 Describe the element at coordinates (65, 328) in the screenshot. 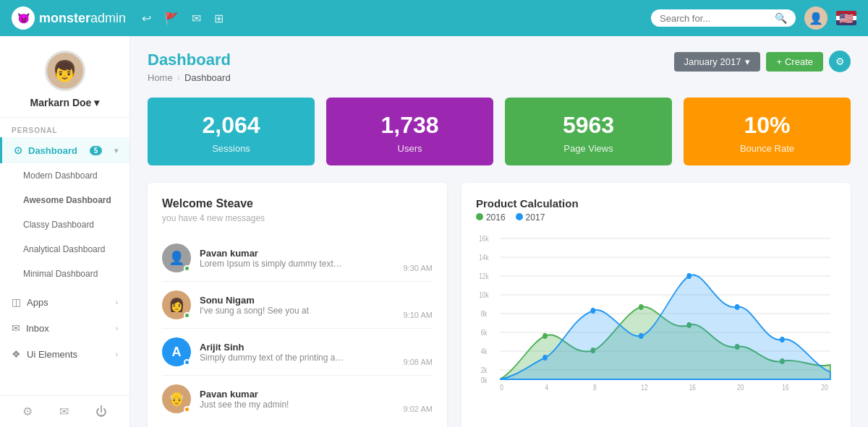

I see `sidebar-item-inbox: ✉ Inbox ›` at that location.